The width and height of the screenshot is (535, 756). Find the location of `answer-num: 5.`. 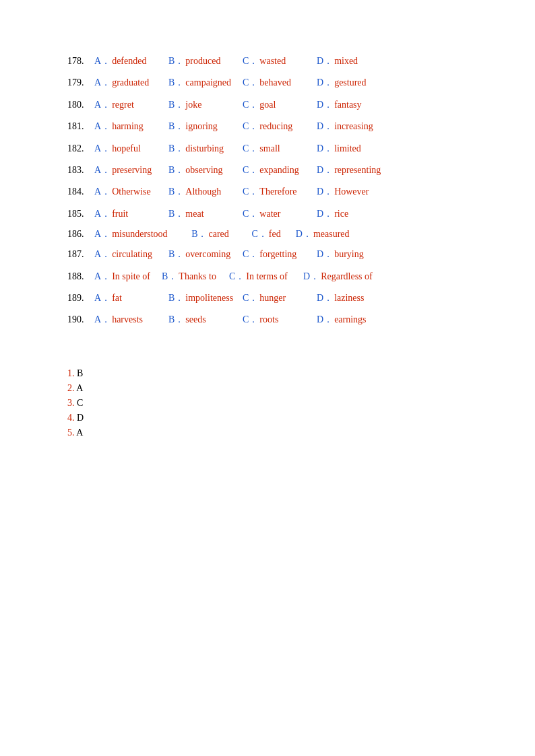

answer-num: 5. is located at coordinates (71, 432).